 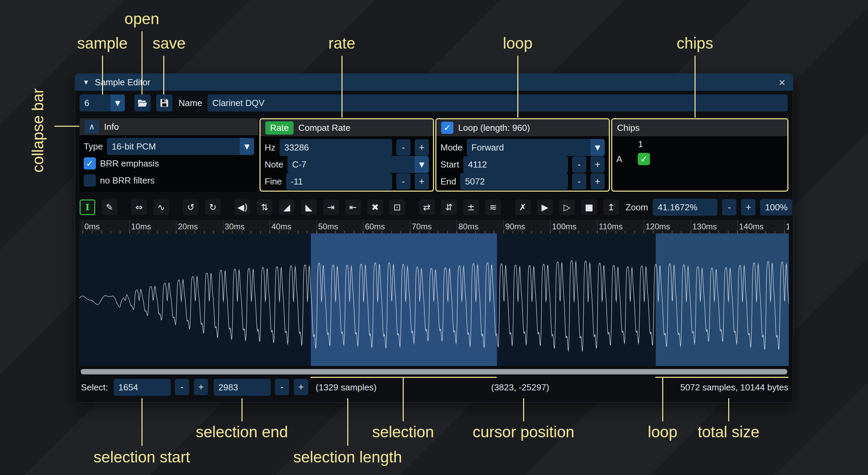 What do you see at coordinates (242, 387) in the screenshot?
I see `selection-end-input: 2983` at bounding box center [242, 387].